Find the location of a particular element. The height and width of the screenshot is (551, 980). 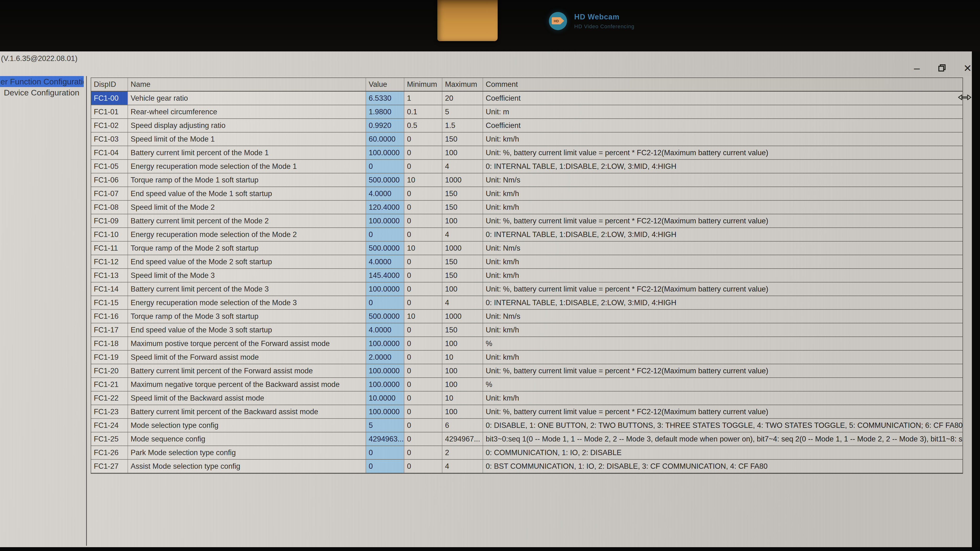

cell-comment: Unit: m is located at coordinates (723, 112).